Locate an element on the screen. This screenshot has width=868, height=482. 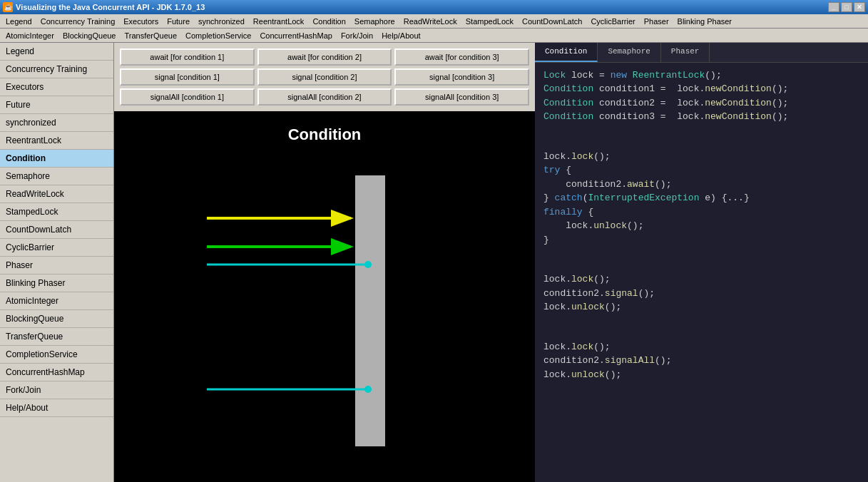
menu-countdownlatch: CountDownLatch is located at coordinates (552, 21).